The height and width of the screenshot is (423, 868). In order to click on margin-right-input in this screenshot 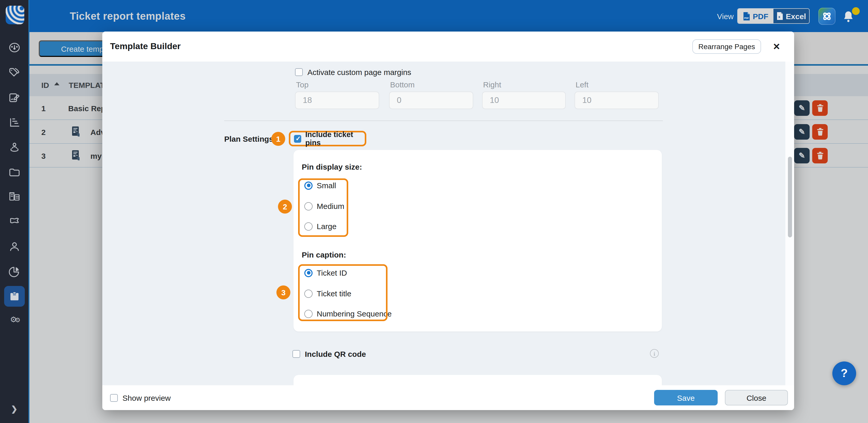, I will do `click(524, 100)`.